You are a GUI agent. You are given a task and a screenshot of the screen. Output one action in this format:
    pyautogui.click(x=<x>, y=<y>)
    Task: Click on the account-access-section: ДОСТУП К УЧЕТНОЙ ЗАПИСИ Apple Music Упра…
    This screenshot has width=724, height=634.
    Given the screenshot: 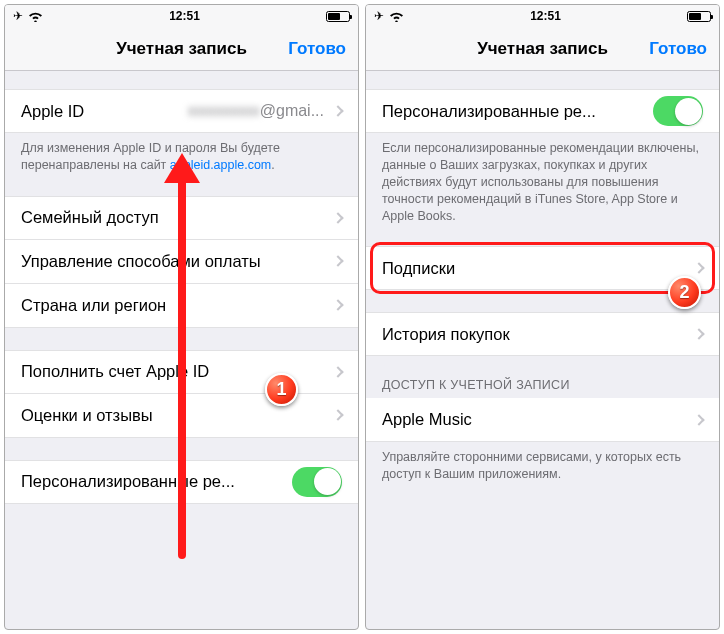 What is the action you would take?
    pyautogui.click(x=542, y=430)
    